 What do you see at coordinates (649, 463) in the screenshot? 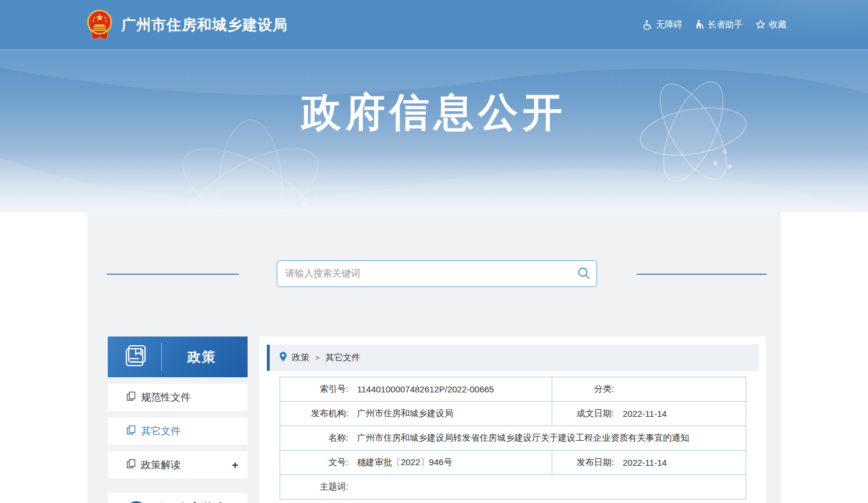
I see `publish-date-cell: 发布日期: 2022-11-14` at bounding box center [649, 463].